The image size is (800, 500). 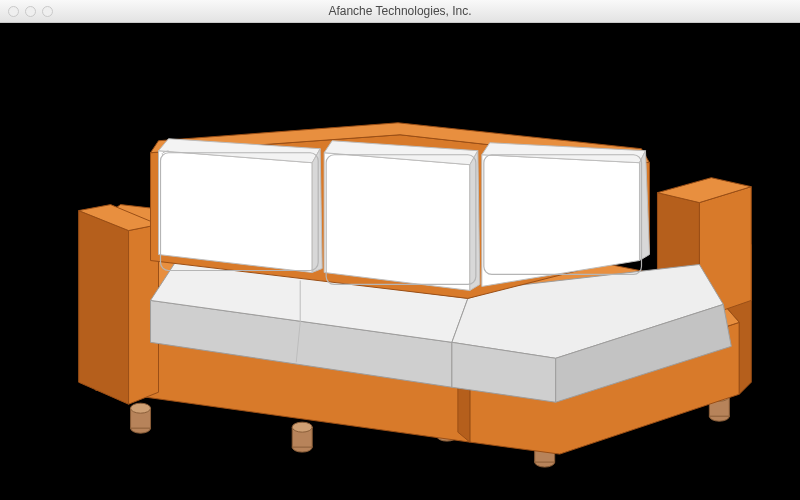 What do you see at coordinates (400, 11) in the screenshot?
I see `window-title: Afanche Technologies, Inc.` at bounding box center [400, 11].